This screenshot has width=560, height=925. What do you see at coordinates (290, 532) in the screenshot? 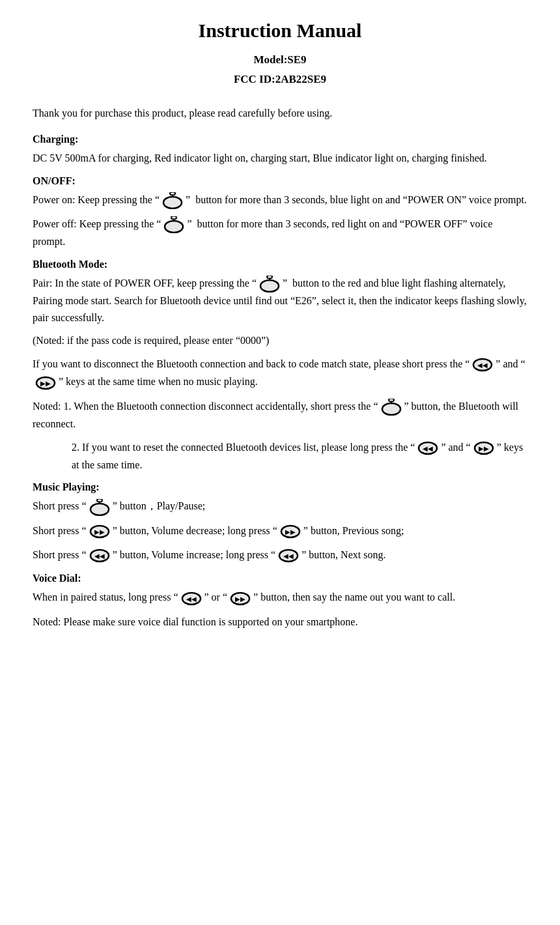
I see `forward-button-icon-4: ▶▶` at bounding box center [290, 532].